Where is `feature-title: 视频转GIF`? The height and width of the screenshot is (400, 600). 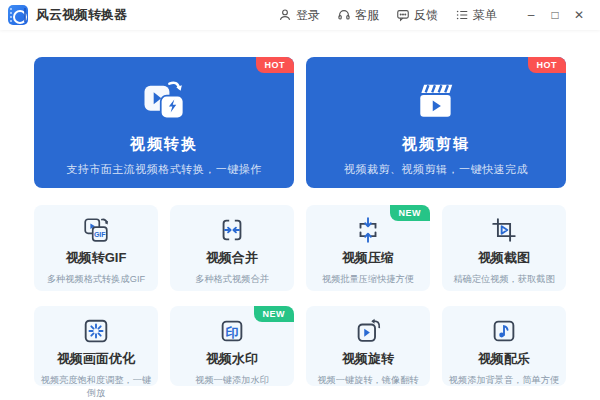
feature-title: 视频转GIF is located at coordinates (96, 258).